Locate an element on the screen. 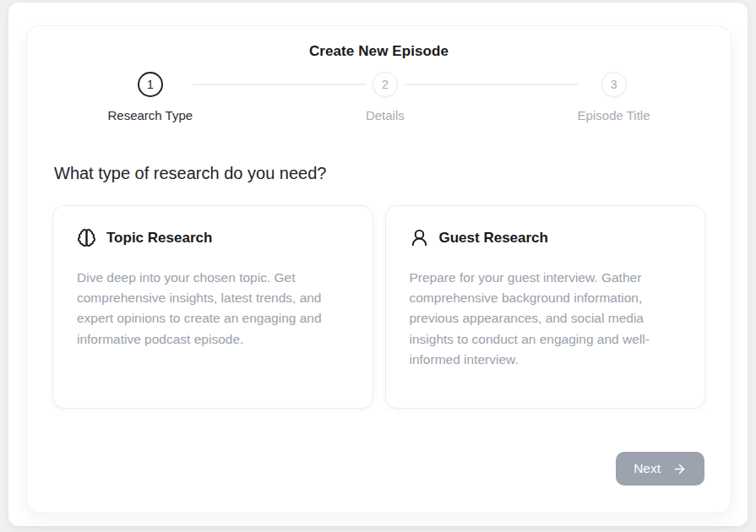 The height and width of the screenshot is (532, 756). step-3-circle: 3 is located at coordinates (614, 84).